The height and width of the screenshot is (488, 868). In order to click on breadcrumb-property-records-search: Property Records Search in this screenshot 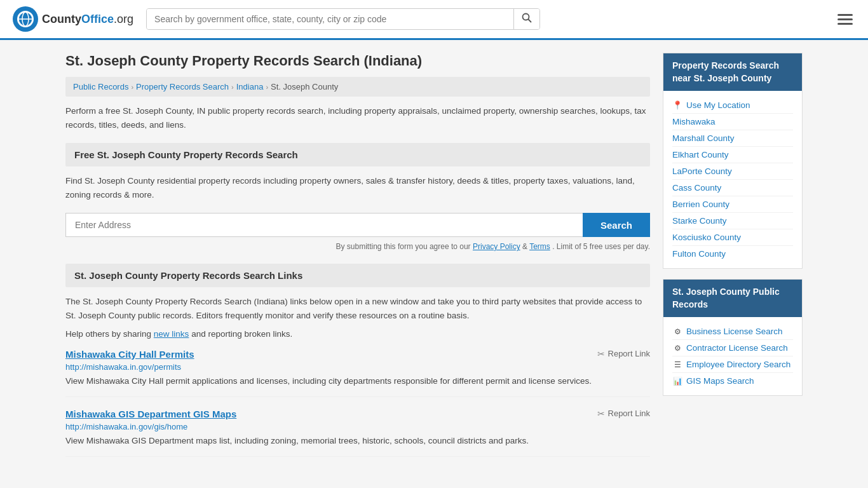, I will do `click(182, 86)`.